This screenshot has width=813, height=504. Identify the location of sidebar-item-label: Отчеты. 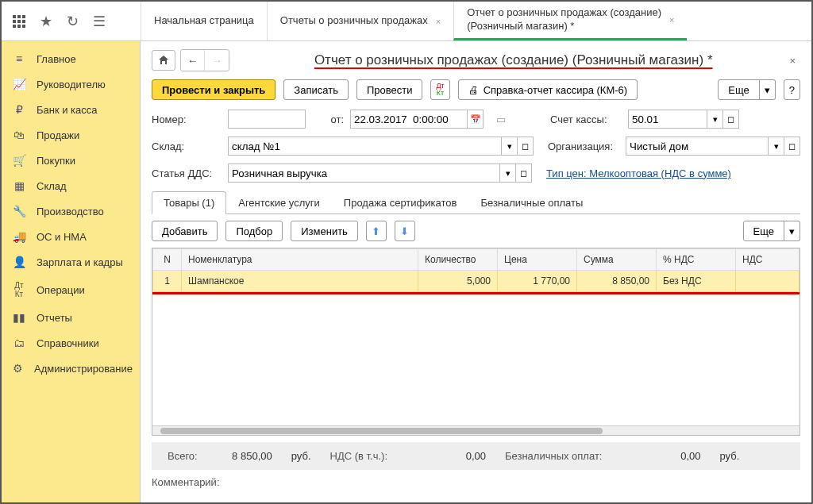
(54, 317).